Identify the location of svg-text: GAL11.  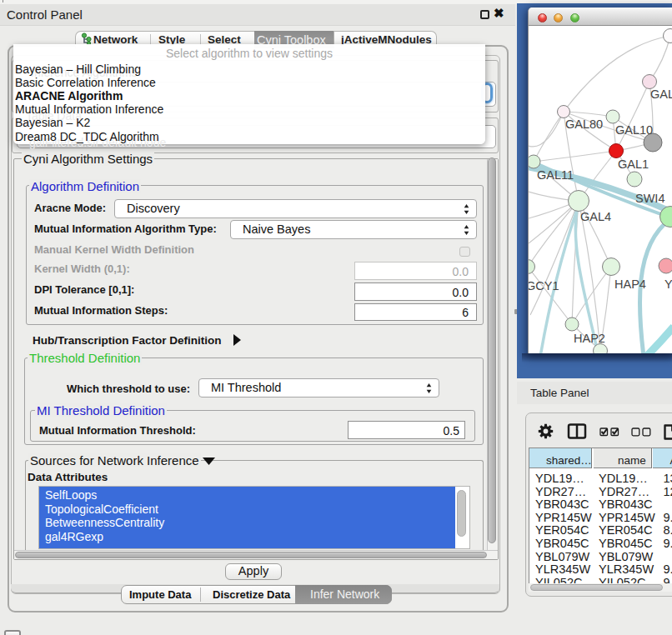
(555, 175).